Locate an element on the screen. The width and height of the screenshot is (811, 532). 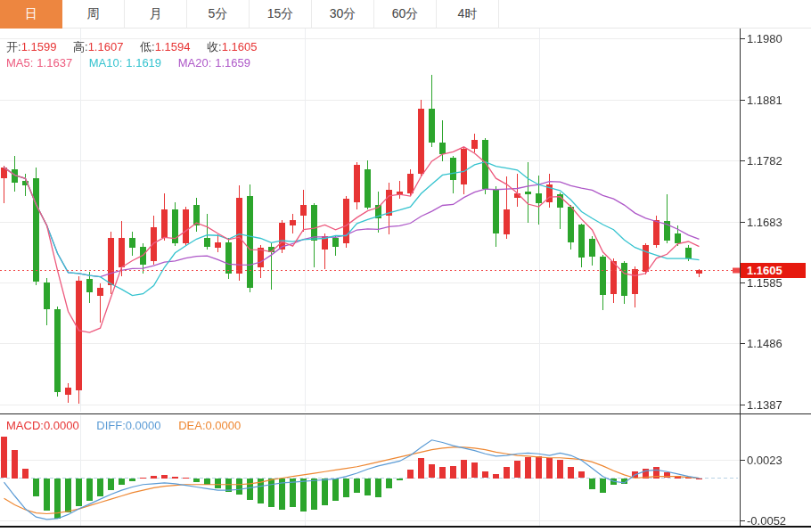
price-axis-label: 1.1782 is located at coordinates (765, 160).